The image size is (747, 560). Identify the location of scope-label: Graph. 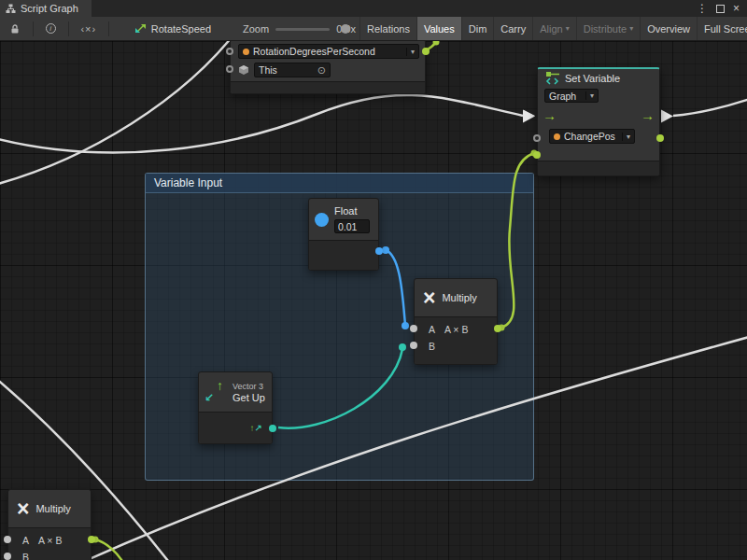
(562, 96).